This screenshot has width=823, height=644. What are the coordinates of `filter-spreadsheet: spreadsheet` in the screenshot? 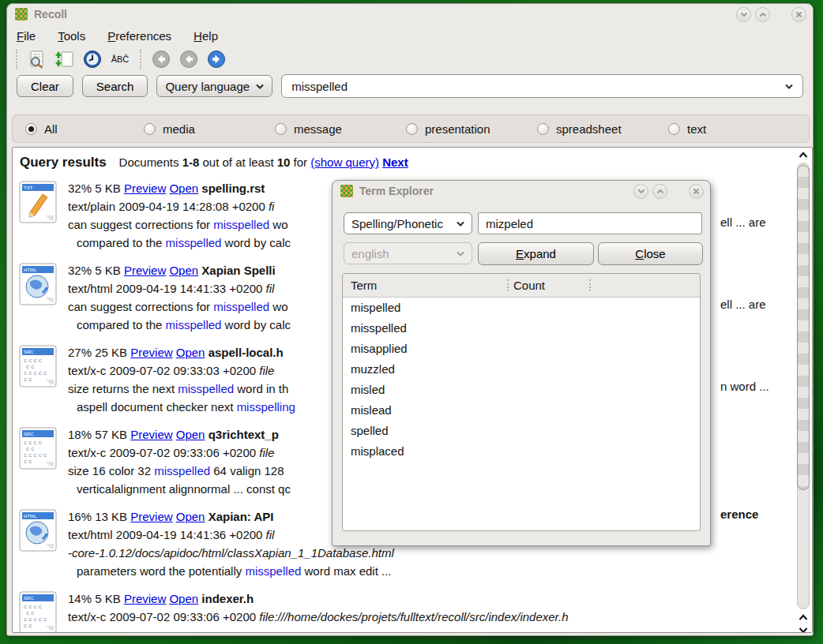 It's located at (603, 129).